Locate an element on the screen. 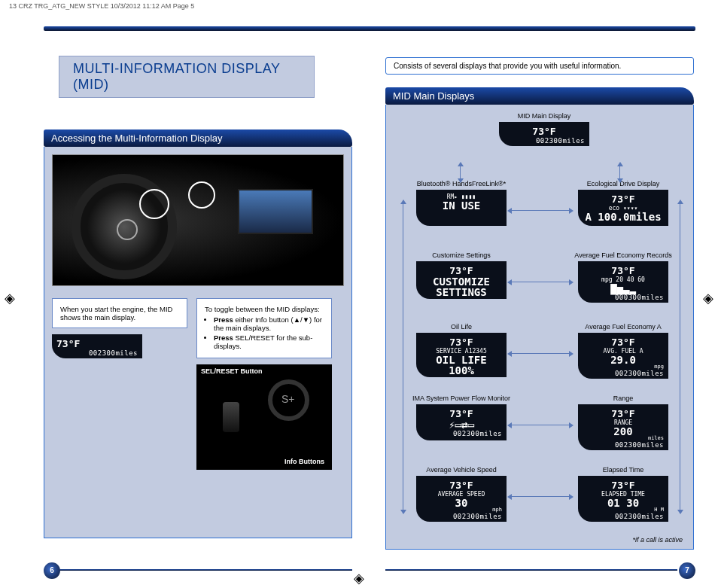  flow-caption: Average Vehicle Speed is located at coordinates (461, 470).